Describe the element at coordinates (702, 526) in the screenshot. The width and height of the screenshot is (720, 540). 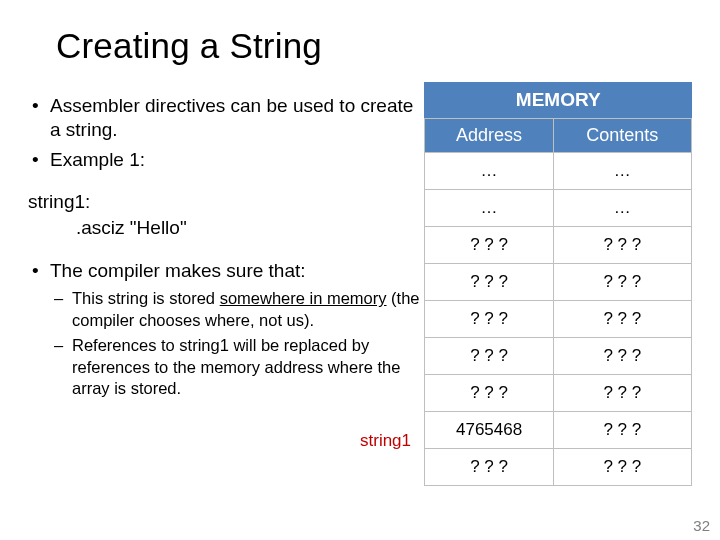
I see `page-number: 32` at that location.